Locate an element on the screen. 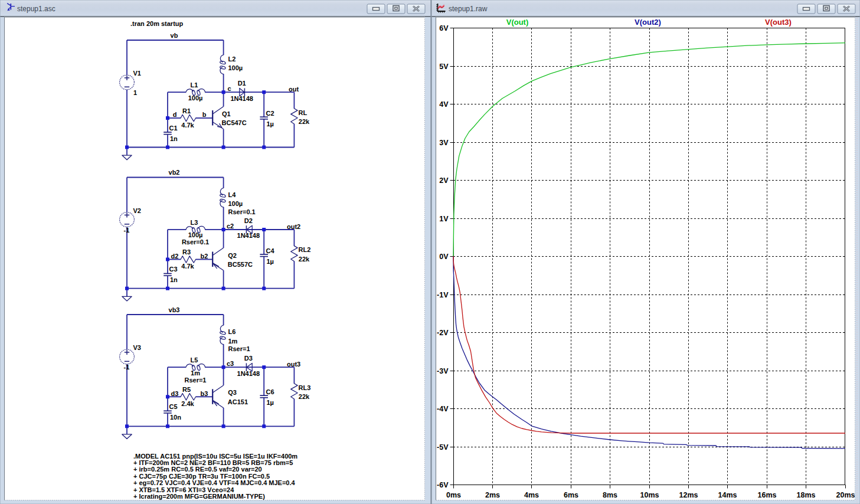 This screenshot has width=860, height=504. svg-text: V(out2) is located at coordinates (648, 22).